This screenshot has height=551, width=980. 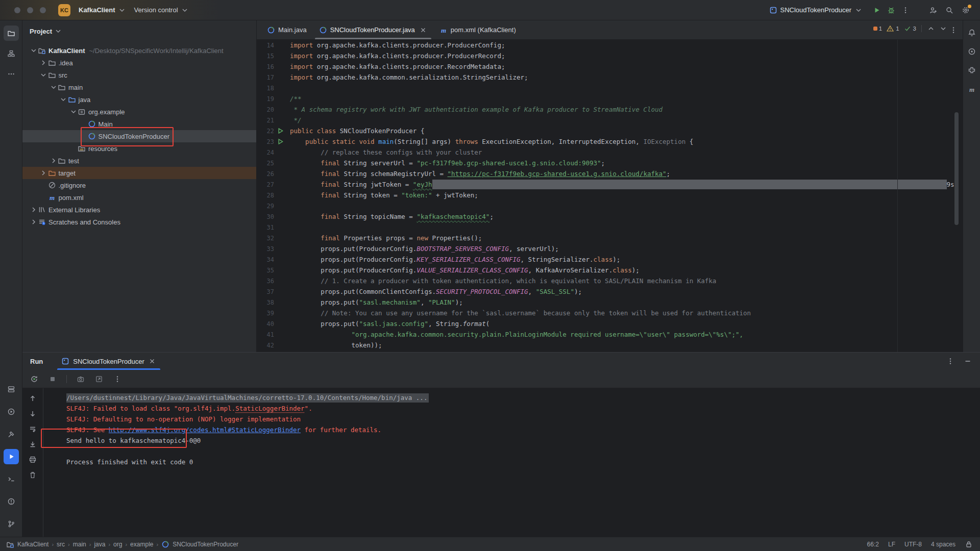 I want to click on console-line-3: SLF4J: Defaulting to no-operation (NOP) …, so click(x=511, y=419).